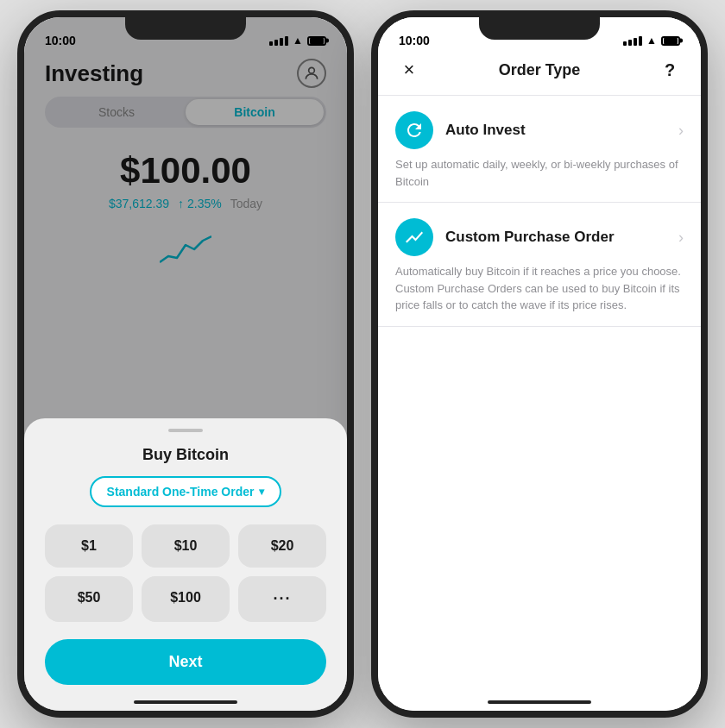 The width and height of the screenshot is (725, 728). I want to click on chevron-down-icon: ▾, so click(262, 492).